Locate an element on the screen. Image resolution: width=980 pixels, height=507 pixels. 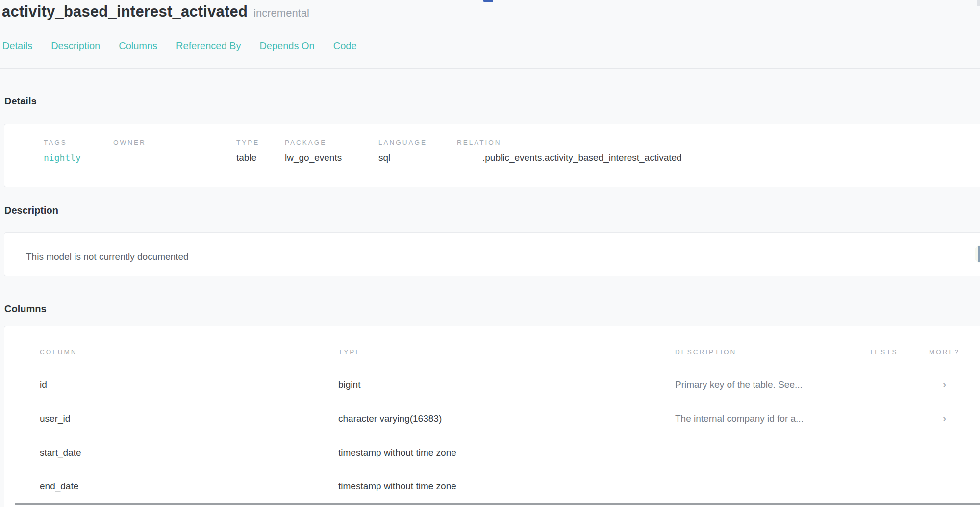
tab-description: Description is located at coordinates (75, 46).